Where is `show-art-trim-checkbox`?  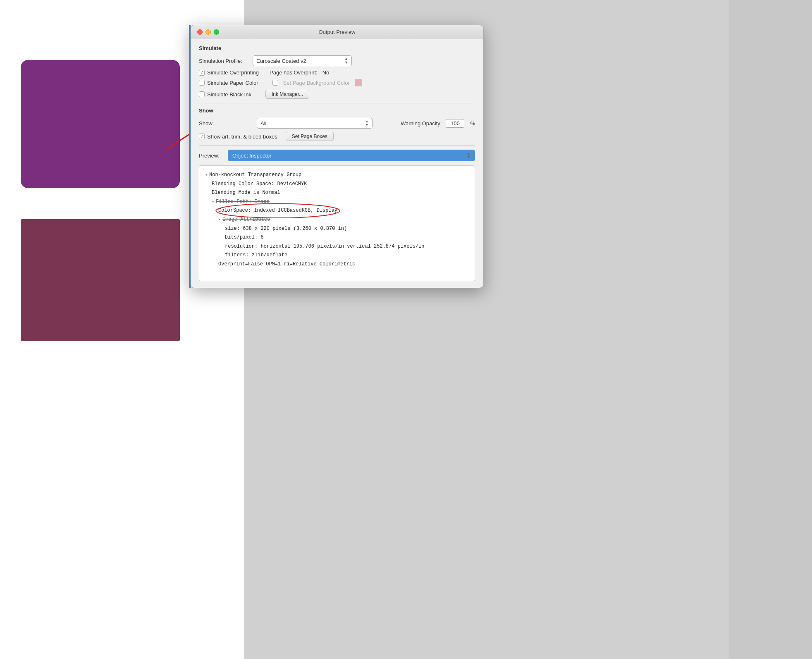 show-art-trim-checkbox is located at coordinates (202, 136).